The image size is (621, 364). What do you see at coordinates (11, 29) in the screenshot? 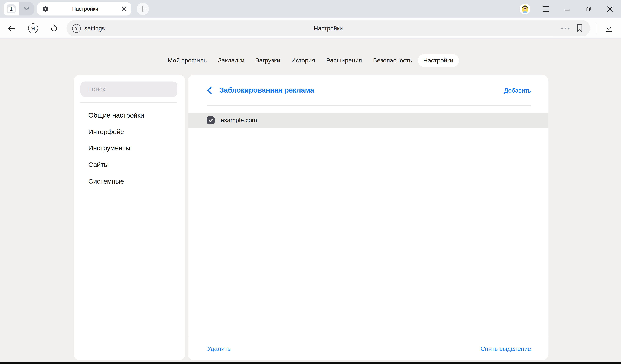
I see `back-arrow-icon` at bounding box center [11, 29].